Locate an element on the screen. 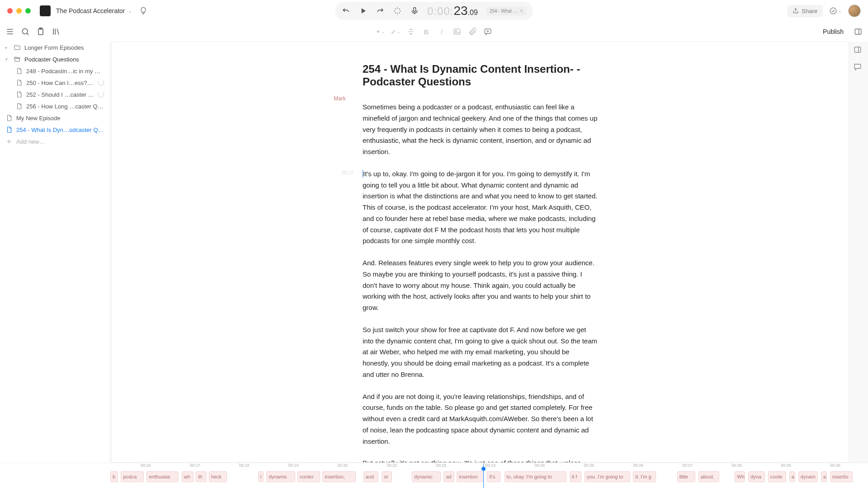  timeline-word-clip: b is located at coordinates (114, 477).